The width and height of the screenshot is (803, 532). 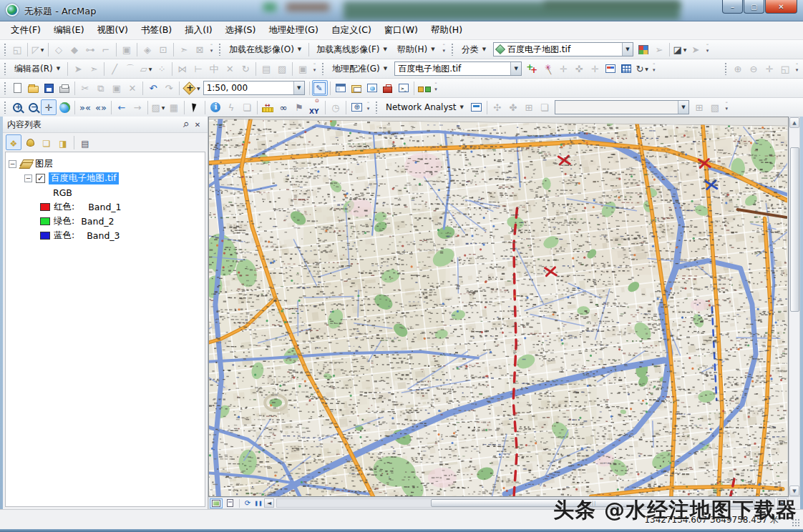 I want to click on maximize-button: ▢, so click(x=754, y=7).